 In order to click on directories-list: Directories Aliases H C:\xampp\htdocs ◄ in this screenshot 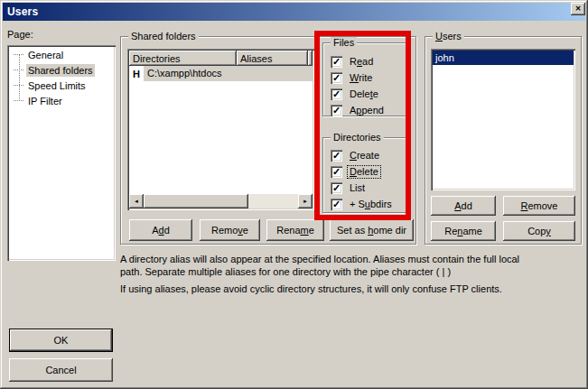, I will do `click(220, 130)`.